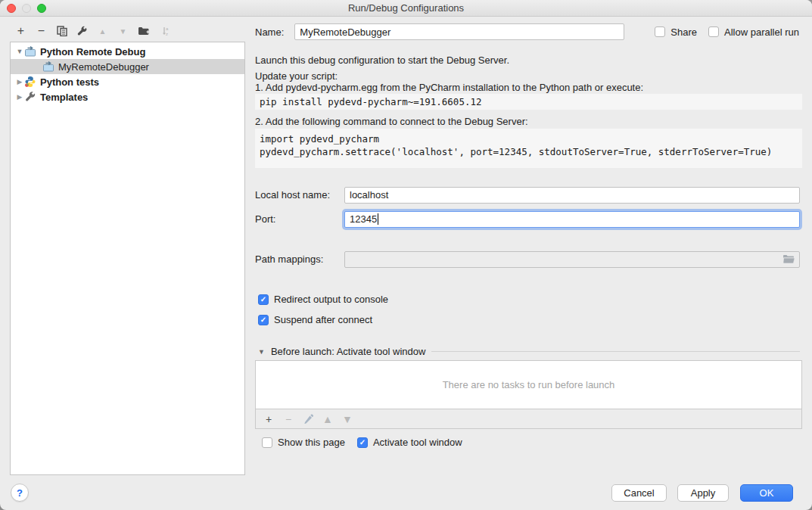  Describe the element at coordinates (528, 101) in the screenshot. I see `pip-install-code: pip install pydevd-pycharm~=191.6605.12` at that location.